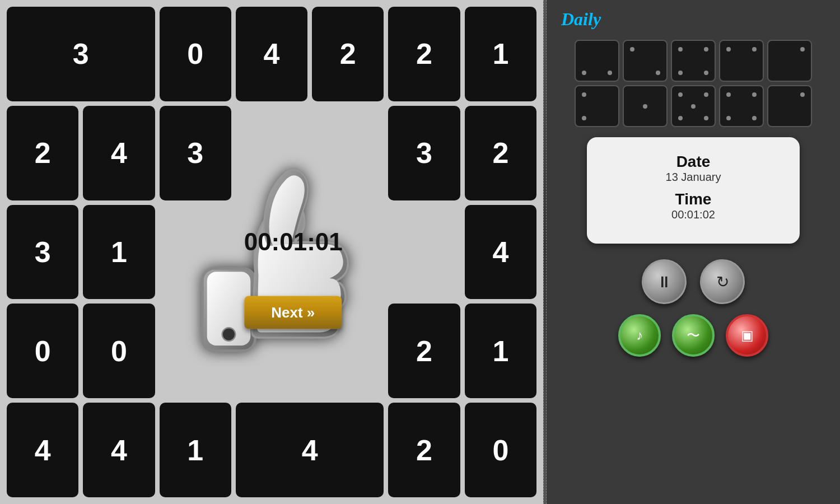 This screenshot has height=504, width=840. What do you see at coordinates (119, 450) in the screenshot?
I see `tile-20: 4` at bounding box center [119, 450].